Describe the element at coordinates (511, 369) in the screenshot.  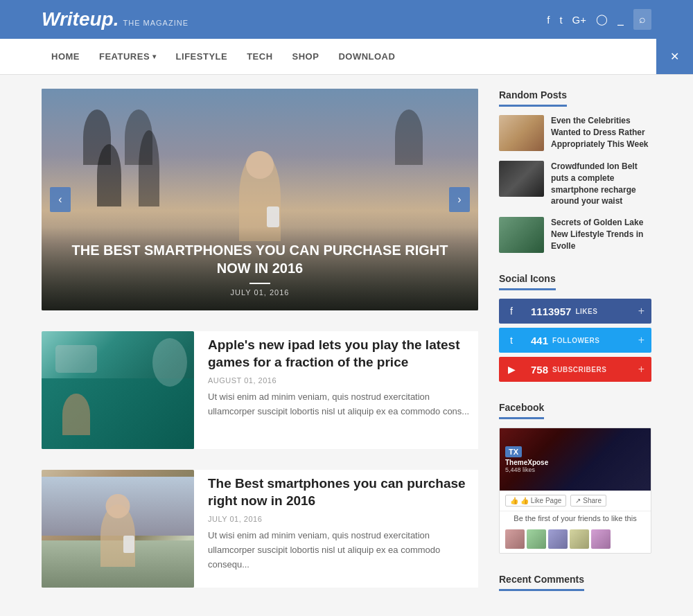
I see `youtube-icon: ▶` at that location.